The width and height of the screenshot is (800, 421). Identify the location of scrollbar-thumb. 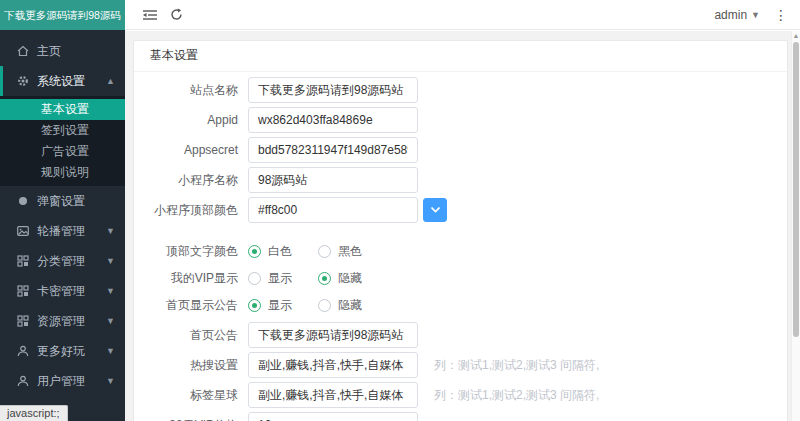
(796, 190).